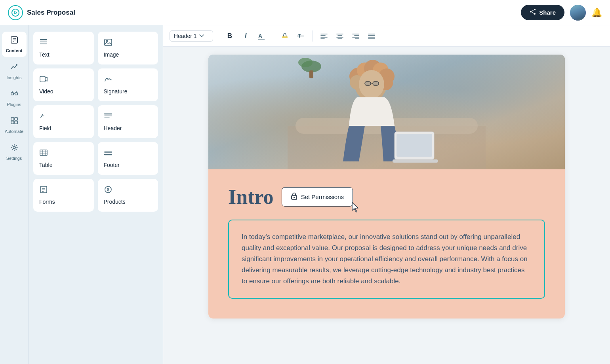 The width and height of the screenshot is (610, 364). I want to click on body-text: In today's competitive marketplace, our …, so click(387, 259).